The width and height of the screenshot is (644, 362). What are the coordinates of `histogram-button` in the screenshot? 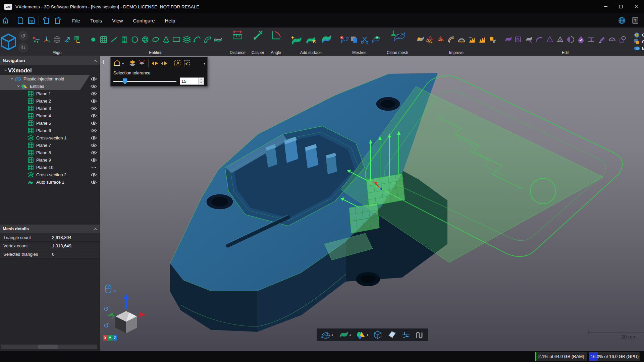 It's located at (420, 335).